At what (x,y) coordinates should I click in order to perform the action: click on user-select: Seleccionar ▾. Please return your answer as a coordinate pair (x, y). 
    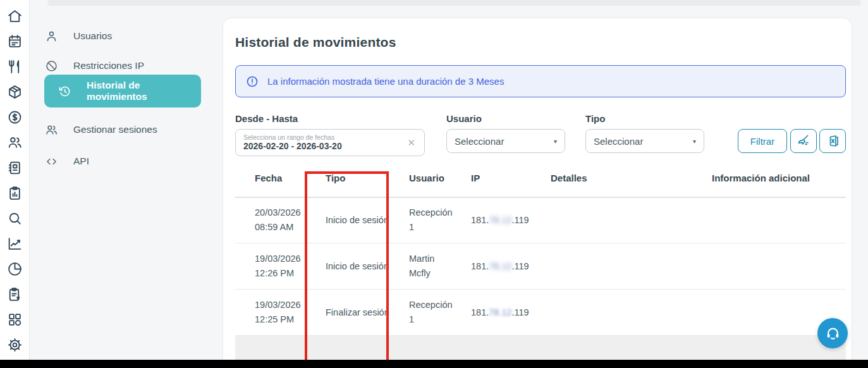
    Looking at the image, I should click on (506, 141).